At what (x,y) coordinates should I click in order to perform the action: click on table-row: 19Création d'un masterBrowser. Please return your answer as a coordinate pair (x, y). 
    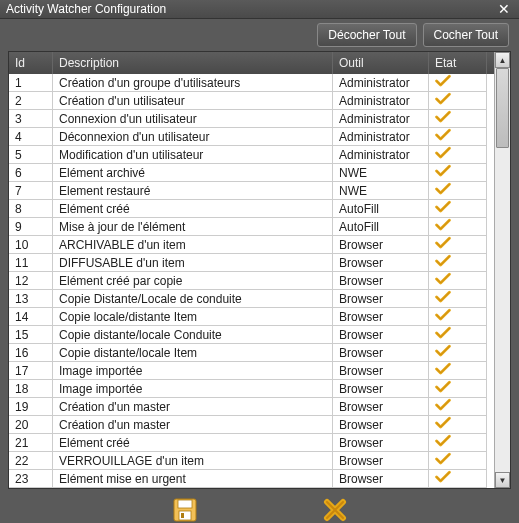
    Looking at the image, I should click on (252, 407).